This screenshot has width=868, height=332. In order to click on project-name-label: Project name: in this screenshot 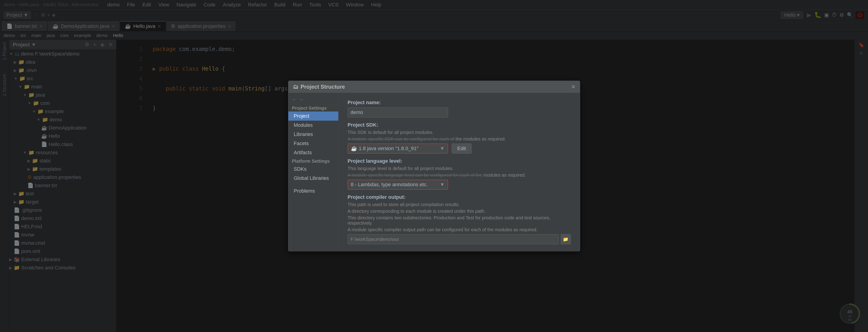, I will do `click(459, 103)`.